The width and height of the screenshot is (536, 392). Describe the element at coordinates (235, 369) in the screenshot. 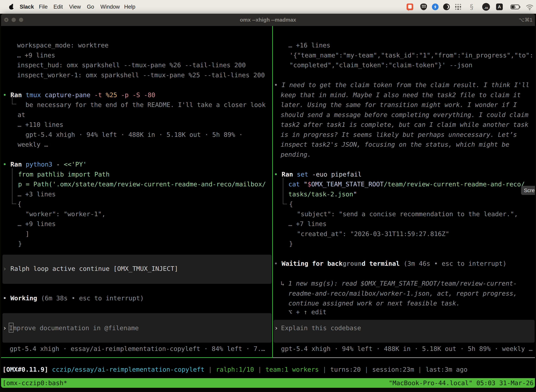

I see `omx-ralph: ralph:1/10` at that location.